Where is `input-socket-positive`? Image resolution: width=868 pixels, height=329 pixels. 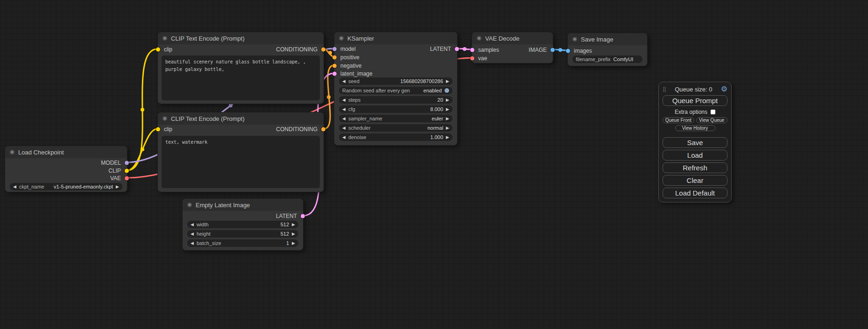 input-socket-positive is located at coordinates (334, 58).